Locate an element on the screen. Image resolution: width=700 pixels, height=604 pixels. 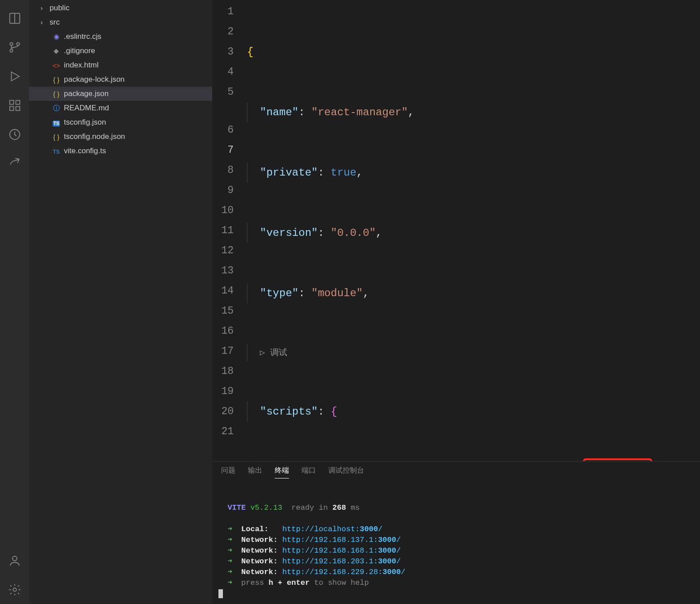
panel-tabs: 问题输出终端端口调试控制台 is located at coordinates (456, 472).